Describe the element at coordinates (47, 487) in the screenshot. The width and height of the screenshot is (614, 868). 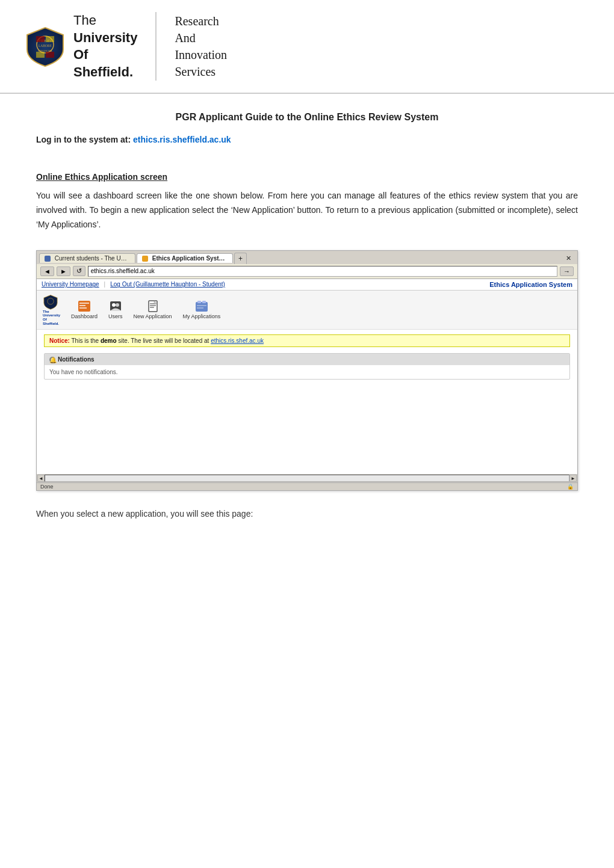
I see `status-text: Done` at that location.